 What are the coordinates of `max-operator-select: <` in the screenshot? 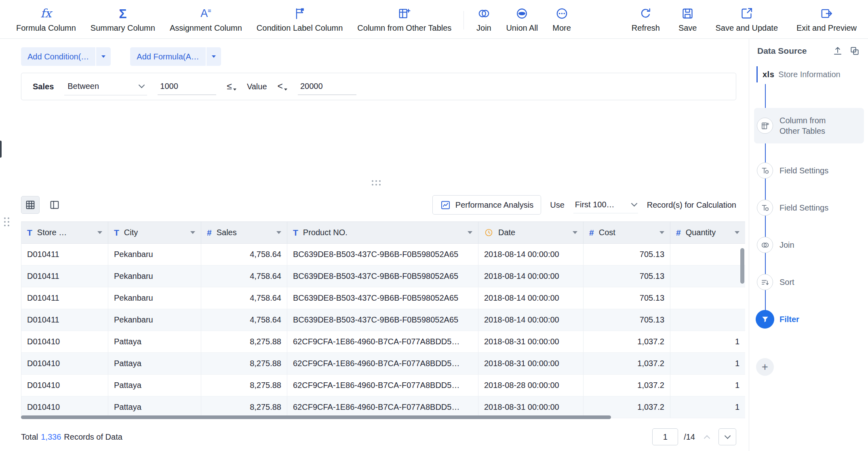 It's located at (282, 86).